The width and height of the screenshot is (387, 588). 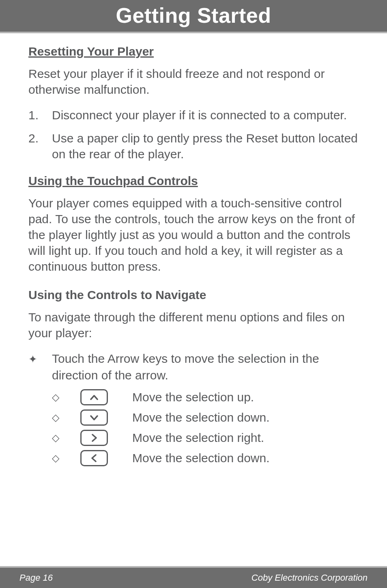 What do you see at coordinates (194, 146) in the screenshot?
I see `list-item: 2. Use a paper clip to gently press the …` at bounding box center [194, 146].